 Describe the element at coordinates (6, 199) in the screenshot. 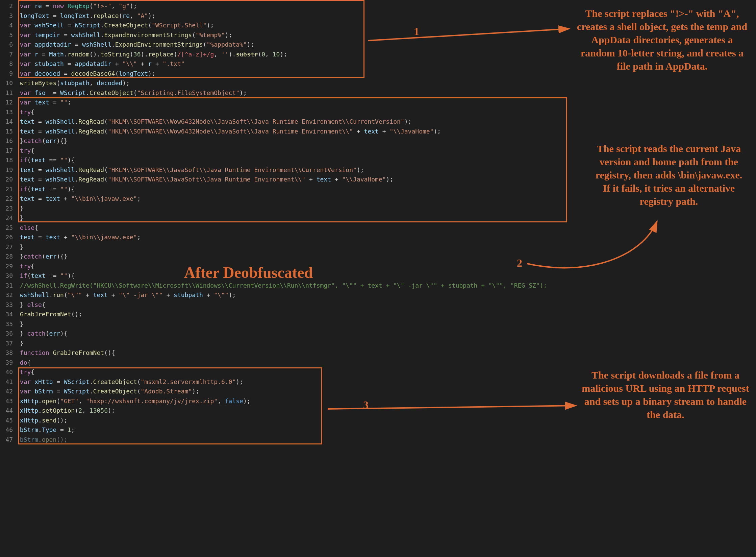

I see `line-number: 22` at that location.